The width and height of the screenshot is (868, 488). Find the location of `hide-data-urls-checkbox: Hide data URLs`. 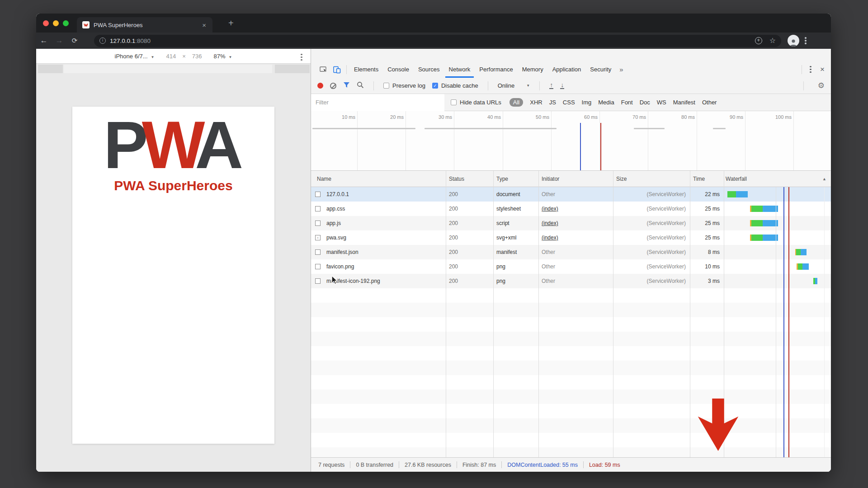

hide-data-urls-checkbox: Hide data URLs is located at coordinates (476, 102).